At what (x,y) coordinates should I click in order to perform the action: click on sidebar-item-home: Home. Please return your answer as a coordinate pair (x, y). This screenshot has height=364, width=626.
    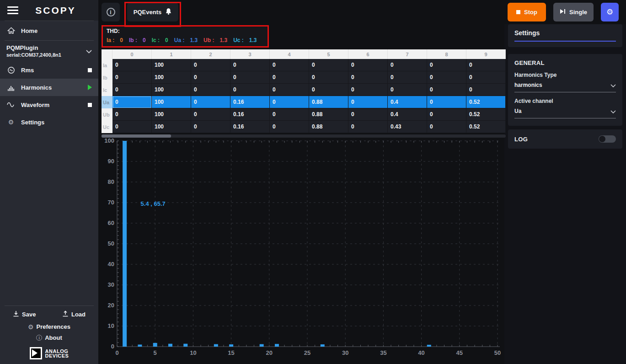
    Looking at the image, I should click on (49, 31).